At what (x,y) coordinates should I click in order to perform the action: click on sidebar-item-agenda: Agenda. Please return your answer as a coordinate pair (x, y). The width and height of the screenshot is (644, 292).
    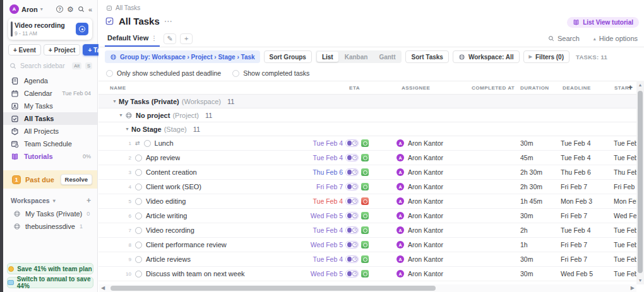
    Looking at the image, I should click on (51, 81).